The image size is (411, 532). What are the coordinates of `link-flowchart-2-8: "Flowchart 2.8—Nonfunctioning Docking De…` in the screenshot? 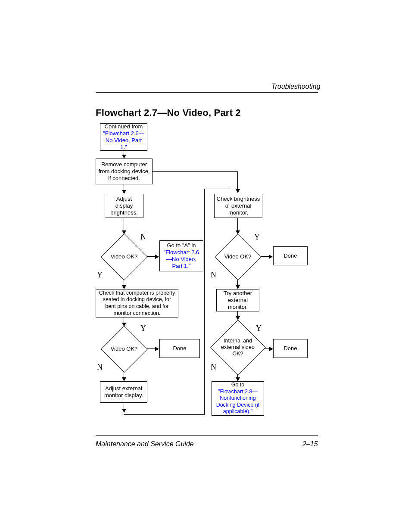 It's located at (238, 402).